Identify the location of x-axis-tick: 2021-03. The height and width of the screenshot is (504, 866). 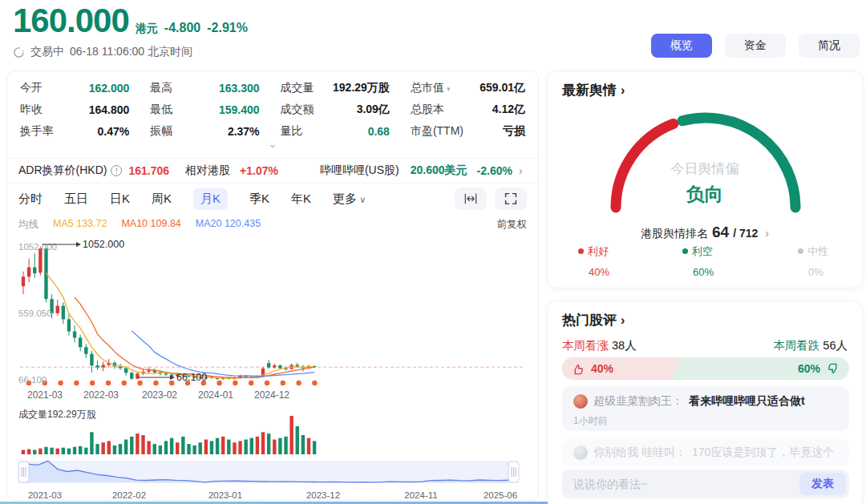
(45, 395).